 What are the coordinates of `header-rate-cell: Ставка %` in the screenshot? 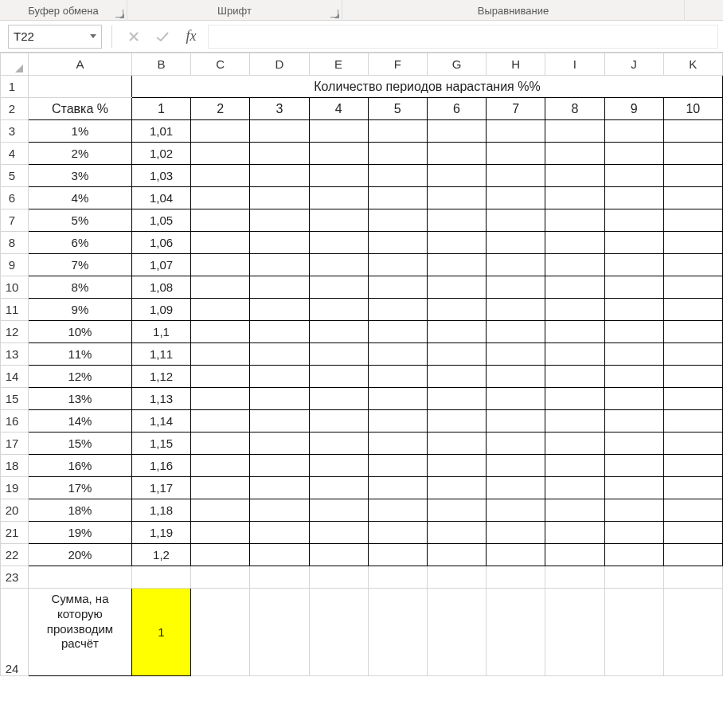 It's located at (80, 109).